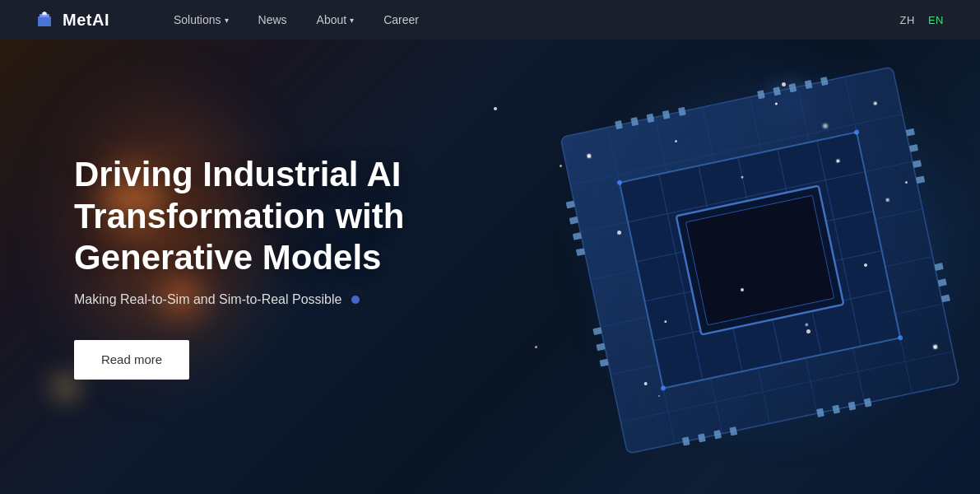 This screenshot has height=494, width=980. What do you see at coordinates (355, 300) in the screenshot?
I see `subtitle-dot` at bounding box center [355, 300].